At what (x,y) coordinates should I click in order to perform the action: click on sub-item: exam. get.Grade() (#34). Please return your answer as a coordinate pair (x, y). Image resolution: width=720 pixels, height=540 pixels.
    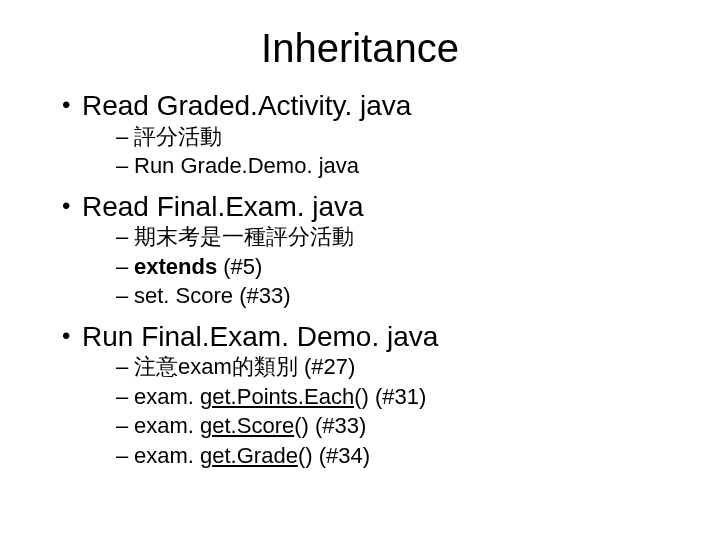
    Looking at the image, I should click on (398, 457).